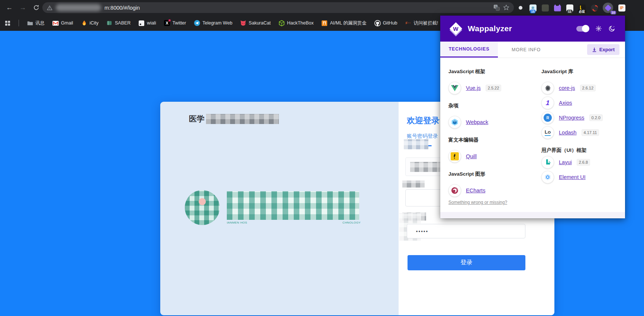  I want to click on popup-footer-strip, so click(532, 215).